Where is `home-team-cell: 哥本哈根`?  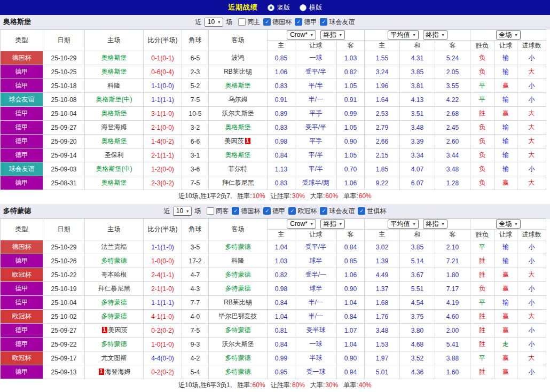 home-team-cell: 哥本哈根 is located at coordinates (114, 275).